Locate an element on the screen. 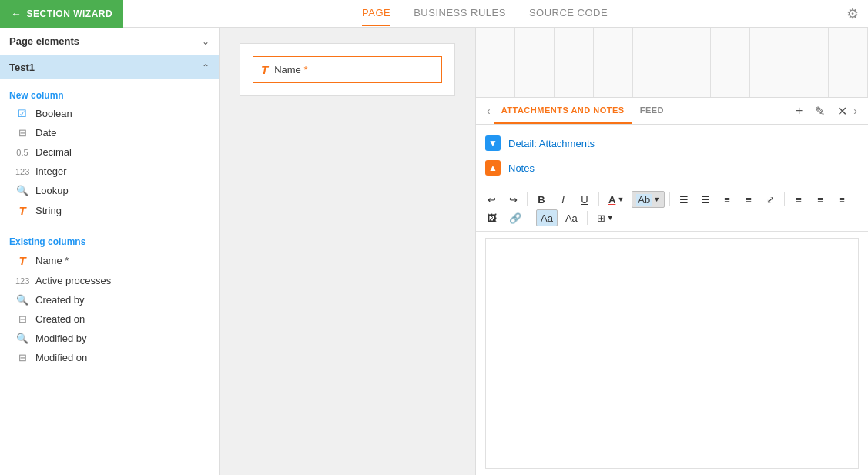 The height and width of the screenshot is (475, 868). notes-row: ▲ Notes is located at coordinates (672, 168).